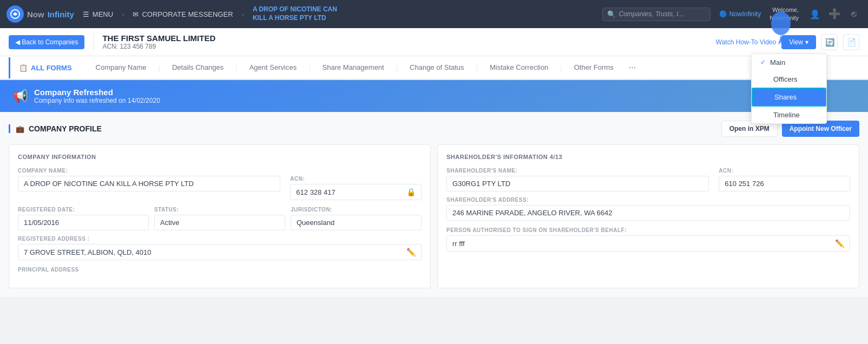  Describe the element at coordinates (840, 243) in the screenshot. I see `edit-authorised-icon: ✏️` at that location.